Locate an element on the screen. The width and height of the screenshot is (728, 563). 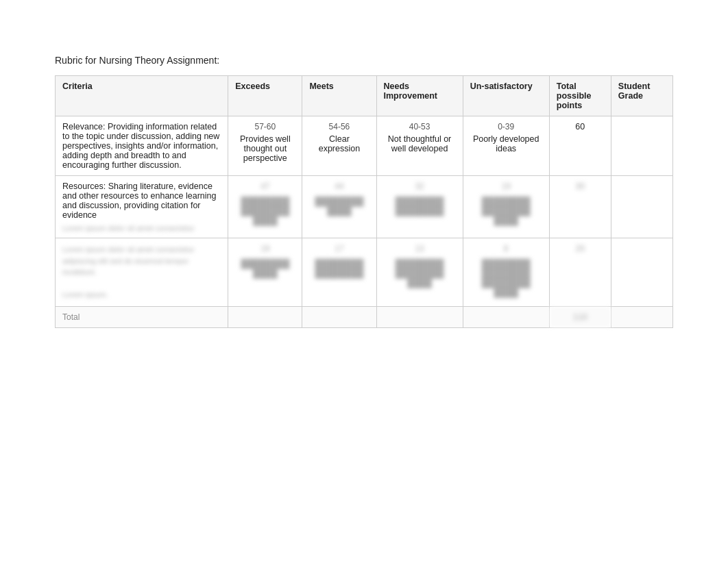
row2-criteria-blurred: Lorem ipsum dolor sit amet consectetur is located at coordinates (141, 228).